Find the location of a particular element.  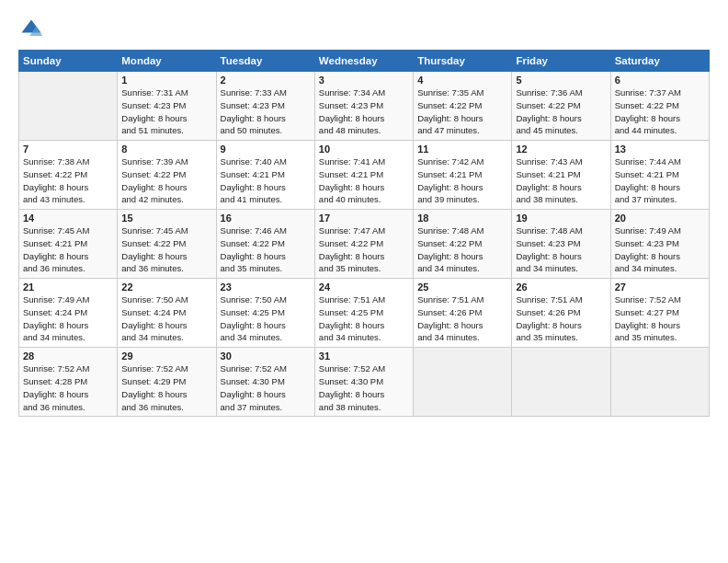

calendar-cell: 31Sunrise: 7:52 AM Sunset: 4:30 PM Dayli… is located at coordinates (364, 383).